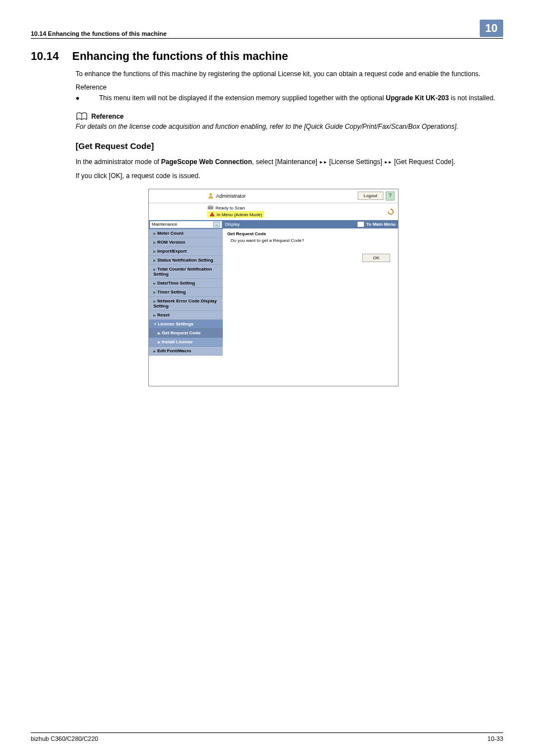 The height and width of the screenshot is (756, 534). I want to click on sidebar-item-license: ▼License Settings, so click(186, 324).